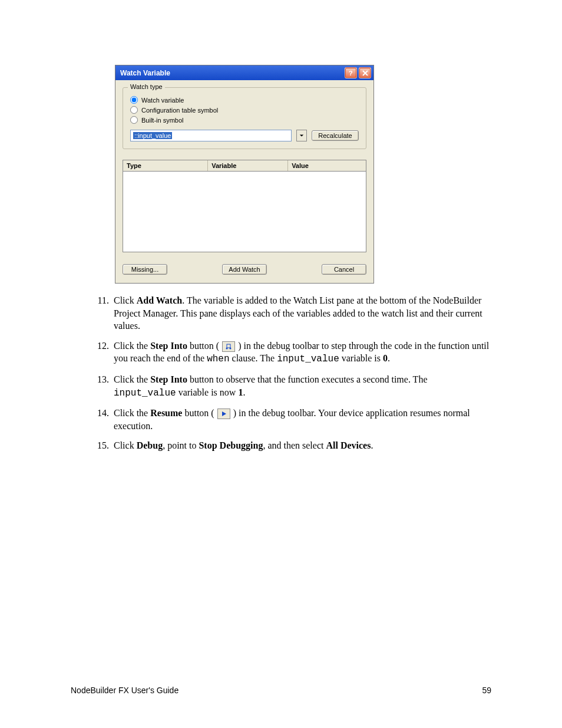 The height and width of the screenshot is (728, 562). Describe the element at coordinates (244, 120) in the screenshot. I see `radio-builtin: Built-in symbol` at that location.